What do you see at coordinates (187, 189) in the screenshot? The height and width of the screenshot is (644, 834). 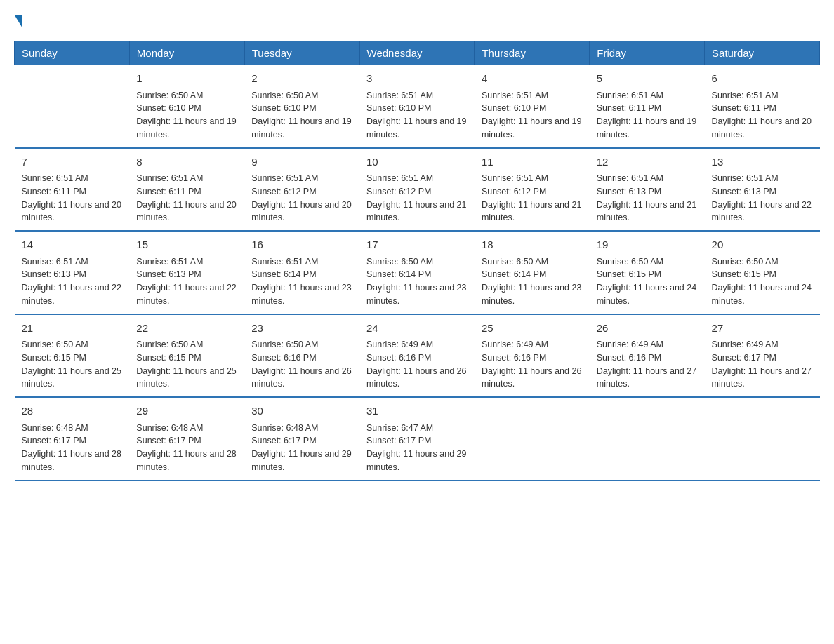 I see `calendar-cell: 8Sunrise: 6:51 AMSunset: 6:11 PMDaylight…` at bounding box center [187, 189].